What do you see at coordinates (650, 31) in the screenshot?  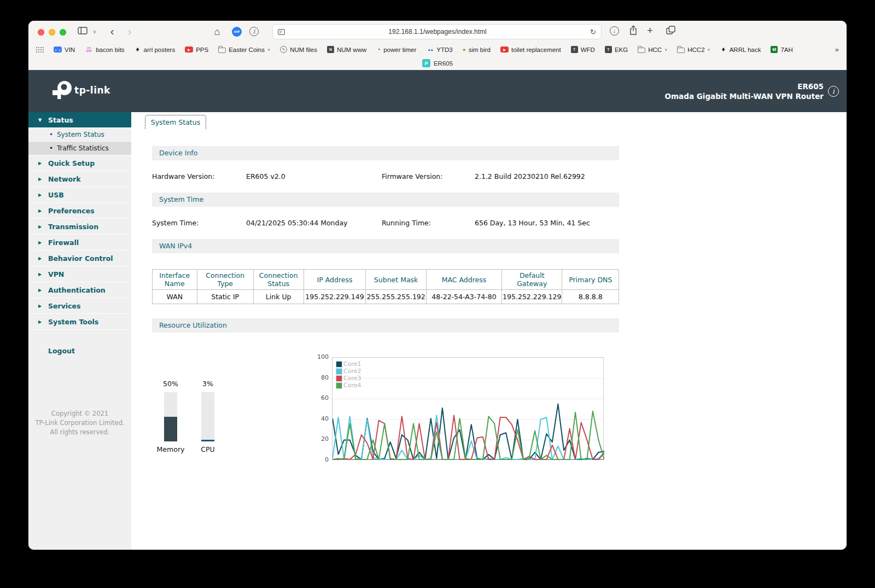 I see `new-tab-button: +` at bounding box center [650, 31].